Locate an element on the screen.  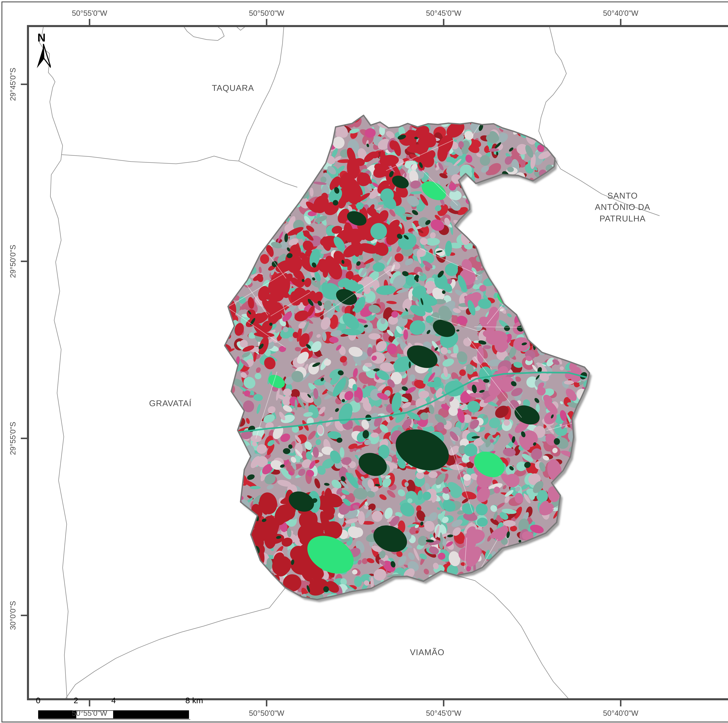
lat-label: 29°50'0"S is located at coordinates (13, 261).